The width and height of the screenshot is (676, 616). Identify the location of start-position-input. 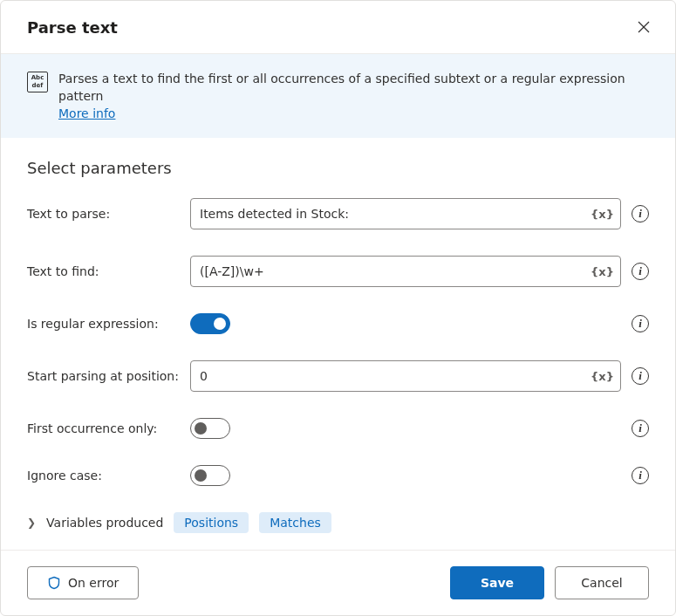
(406, 376).